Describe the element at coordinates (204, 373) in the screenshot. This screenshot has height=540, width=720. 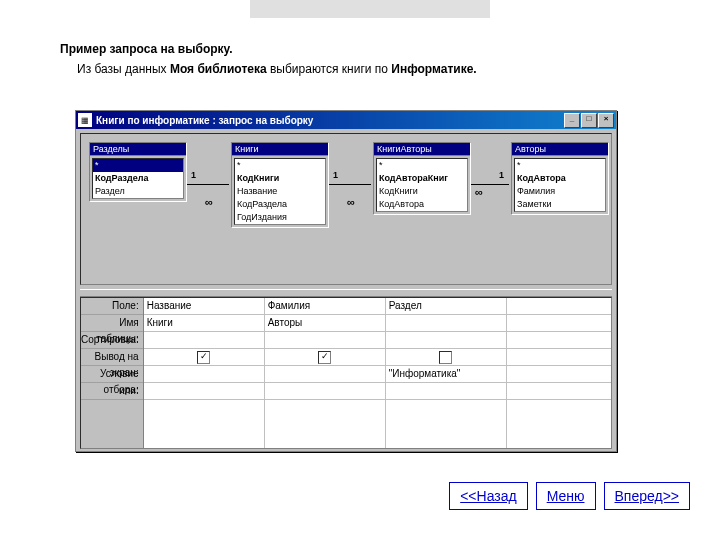
I see `grid-column: НазваниеКниги✓` at that location.